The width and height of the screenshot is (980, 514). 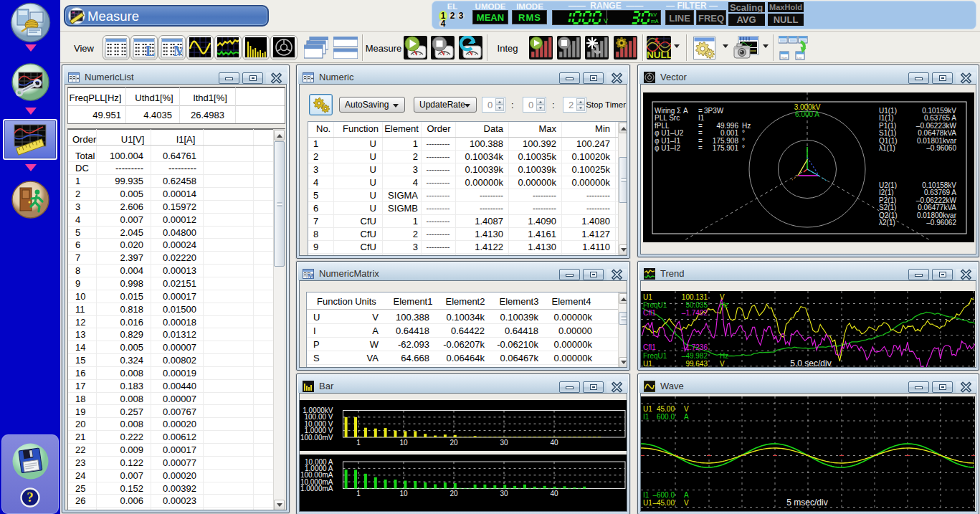 What do you see at coordinates (655, 22) in the screenshot?
I see `svg-text: mA` at bounding box center [655, 22].